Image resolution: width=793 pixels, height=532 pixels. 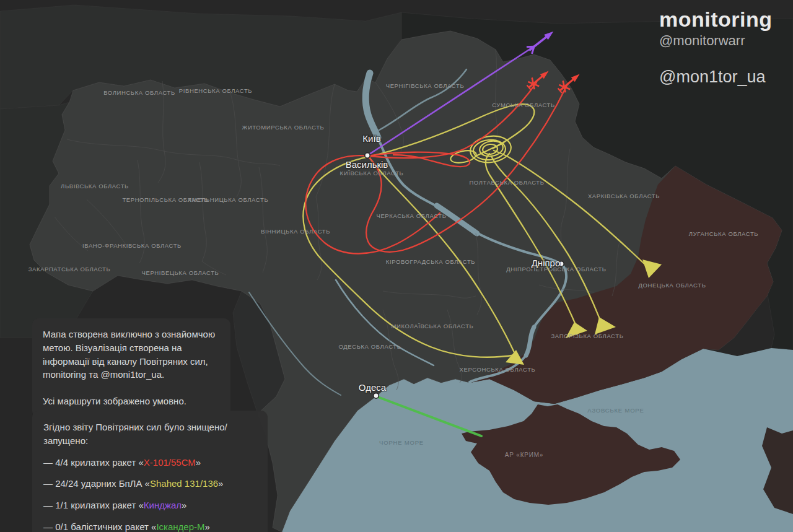 What do you see at coordinates (150, 505) in the screenshot?
I see `report-item: — 1/1 крилатих ракет «Кинджал»` at bounding box center [150, 505].